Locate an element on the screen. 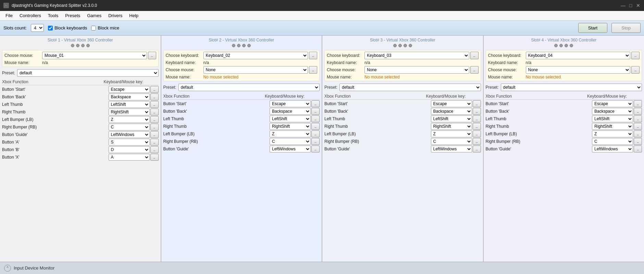  slot-1-func-3-btn: .. is located at coordinates (154, 112).